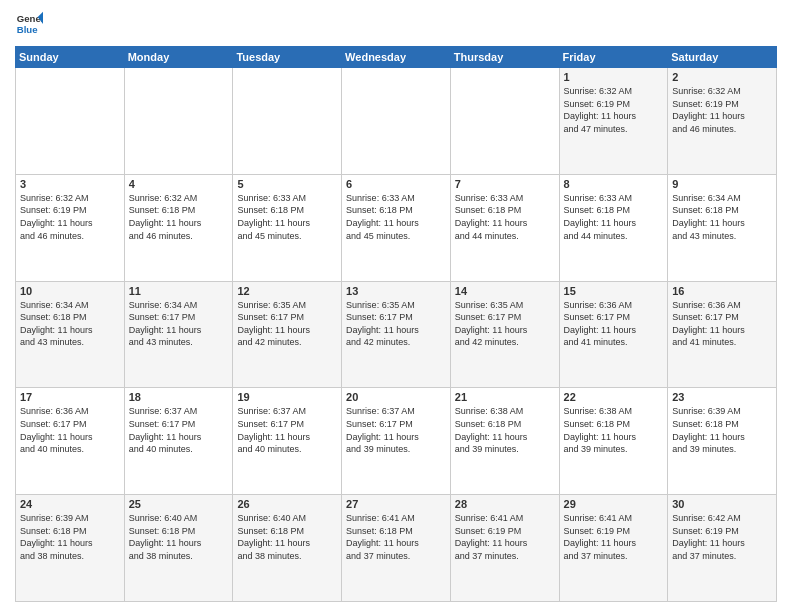 The image size is (792, 612). What do you see at coordinates (722, 184) in the screenshot?
I see `day-number: 9` at bounding box center [722, 184].